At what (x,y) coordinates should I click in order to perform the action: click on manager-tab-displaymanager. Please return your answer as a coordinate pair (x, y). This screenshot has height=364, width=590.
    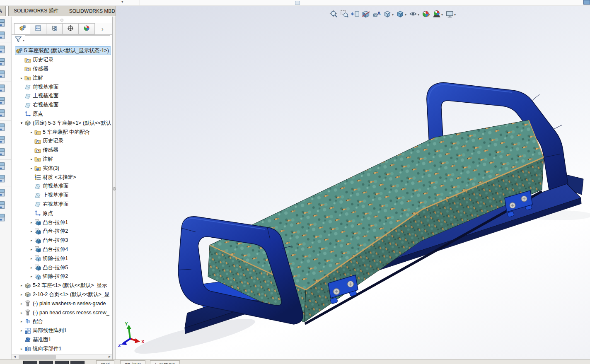
    Looking at the image, I should click on (87, 29).